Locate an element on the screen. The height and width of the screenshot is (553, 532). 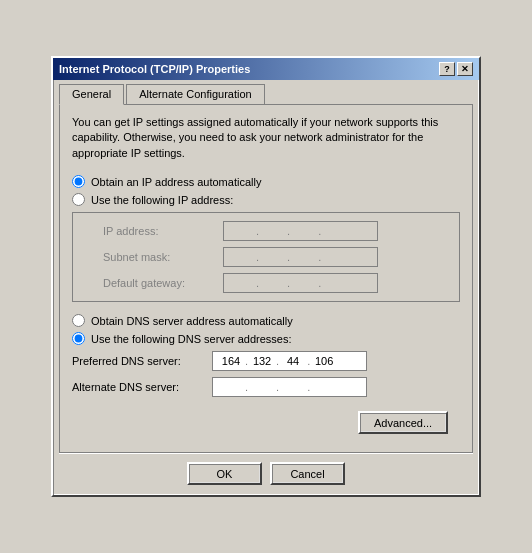
gateway-seg4 is located at coordinates (335, 283).